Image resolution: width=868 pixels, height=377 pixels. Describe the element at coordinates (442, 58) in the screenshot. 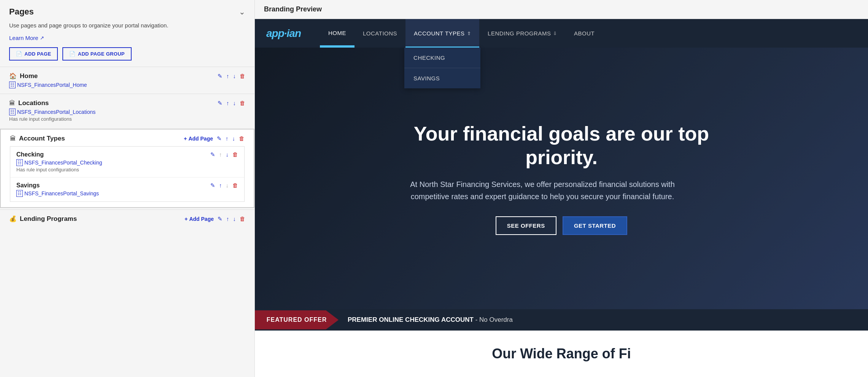

I see `dropdown-item-checking: CHECKING` at that location.